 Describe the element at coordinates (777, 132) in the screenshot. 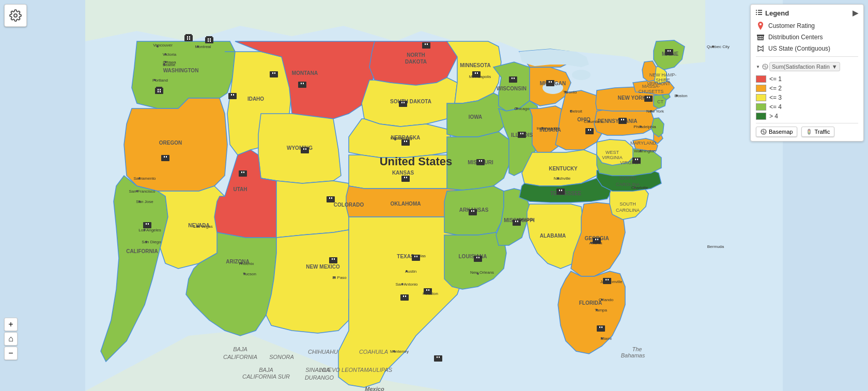

I see `basemap-button: Basemap` at that location.